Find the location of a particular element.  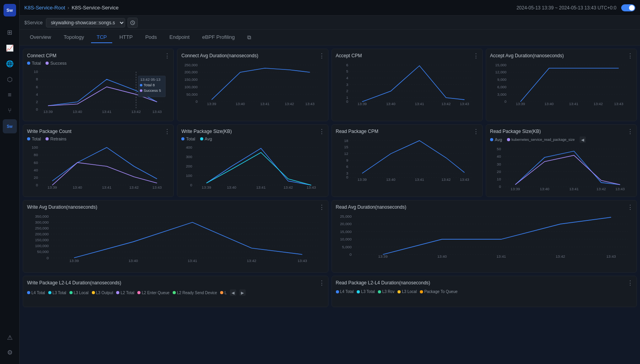

sidebar-item-chart: 📈 is located at coordinates (10, 48).